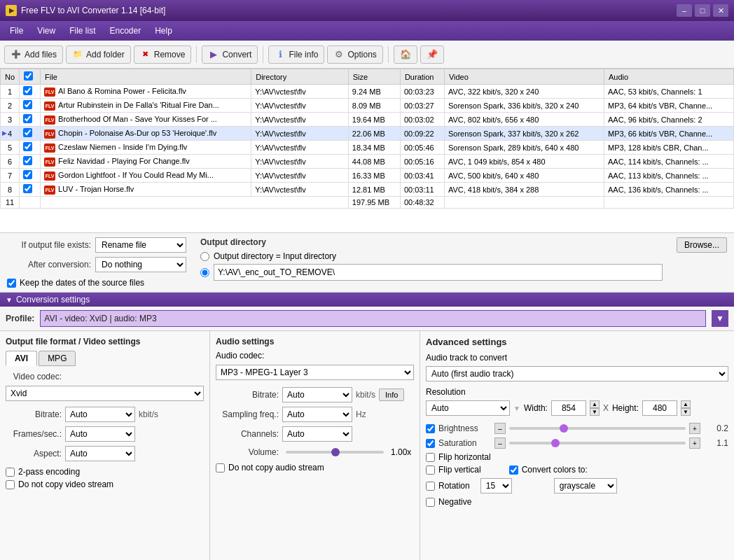 Image resolution: width=734 pixels, height=560 pixels. Describe the element at coordinates (569, 408) in the screenshot. I see `width-input` at that location.